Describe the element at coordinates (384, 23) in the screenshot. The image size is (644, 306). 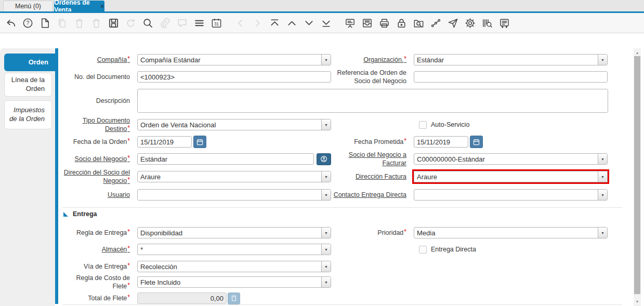
I see `print-icon` at that location.